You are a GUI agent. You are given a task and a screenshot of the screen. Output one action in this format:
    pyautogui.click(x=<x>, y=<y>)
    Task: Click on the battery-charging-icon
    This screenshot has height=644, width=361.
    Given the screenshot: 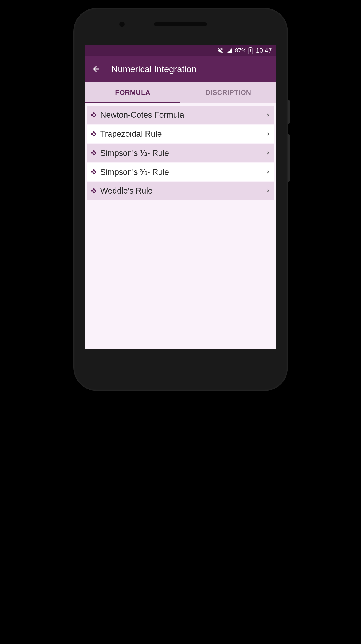 What is the action you would take?
    pyautogui.click(x=251, y=51)
    